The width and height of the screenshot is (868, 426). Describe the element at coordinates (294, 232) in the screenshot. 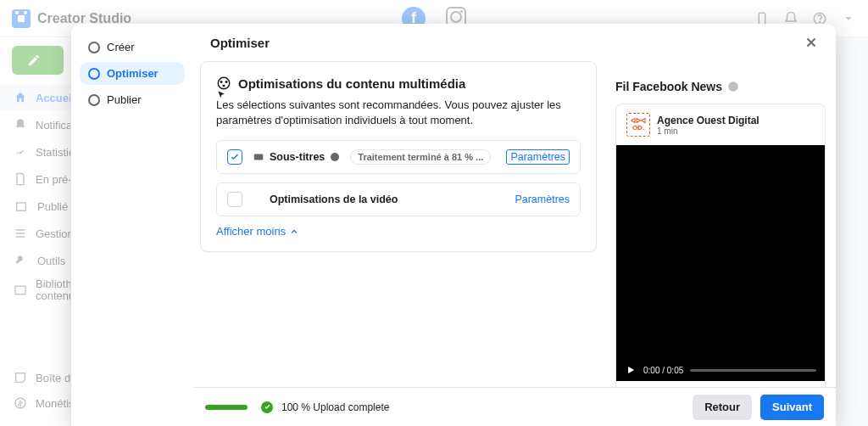

I see `chevron-up-icon` at that location.